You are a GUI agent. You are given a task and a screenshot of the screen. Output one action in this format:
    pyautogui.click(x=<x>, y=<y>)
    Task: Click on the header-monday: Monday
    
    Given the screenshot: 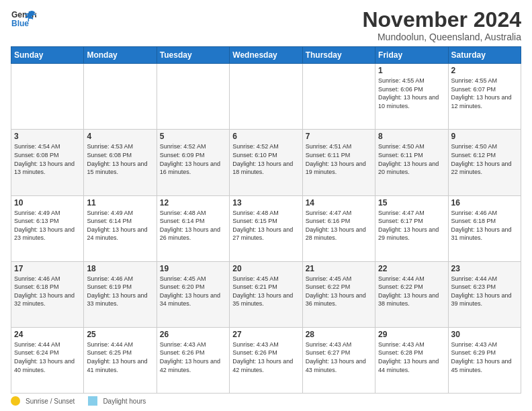 What is the action you would take?
    pyautogui.click(x=120, y=55)
    